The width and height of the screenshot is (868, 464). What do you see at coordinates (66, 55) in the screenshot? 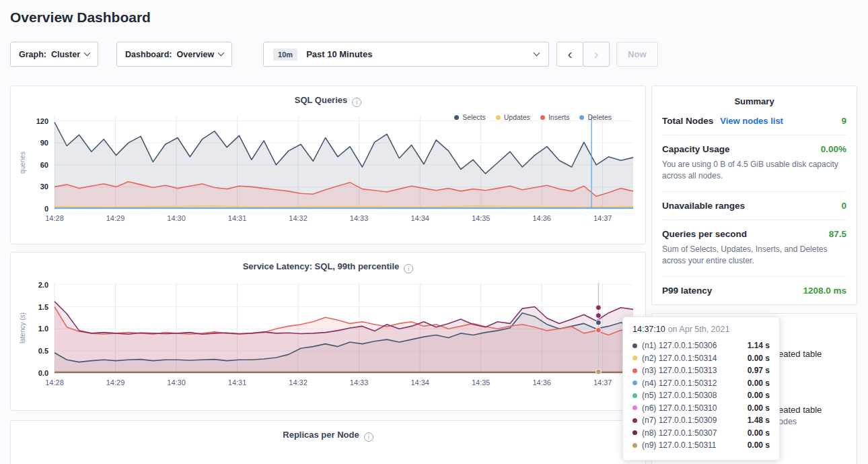
I see `graph-dropdown-value: Cluster` at bounding box center [66, 55].